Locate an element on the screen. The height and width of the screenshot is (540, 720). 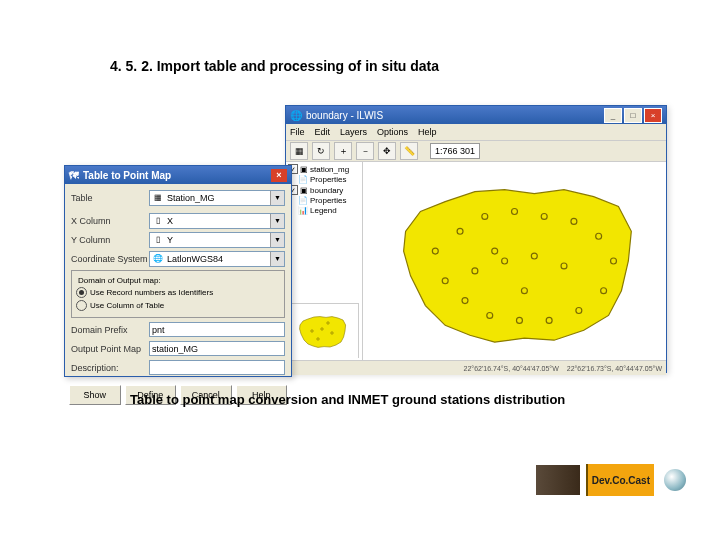
menu-help: Help is located at coordinates (428, 132).